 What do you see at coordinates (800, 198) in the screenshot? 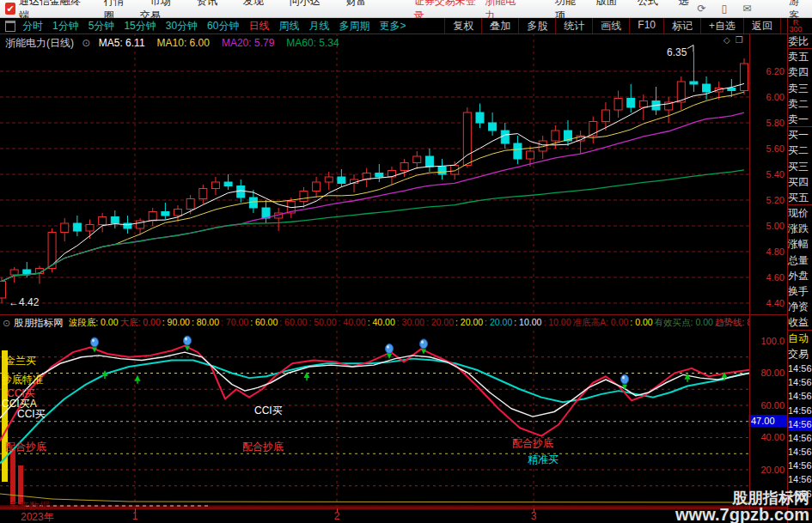
I see `sidebar-row: 买五` at bounding box center [800, 198].